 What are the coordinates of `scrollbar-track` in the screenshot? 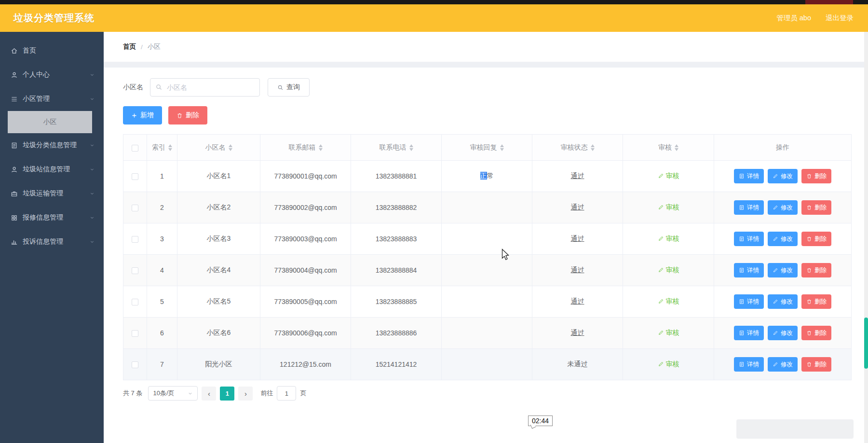 It's located at (866, 237).